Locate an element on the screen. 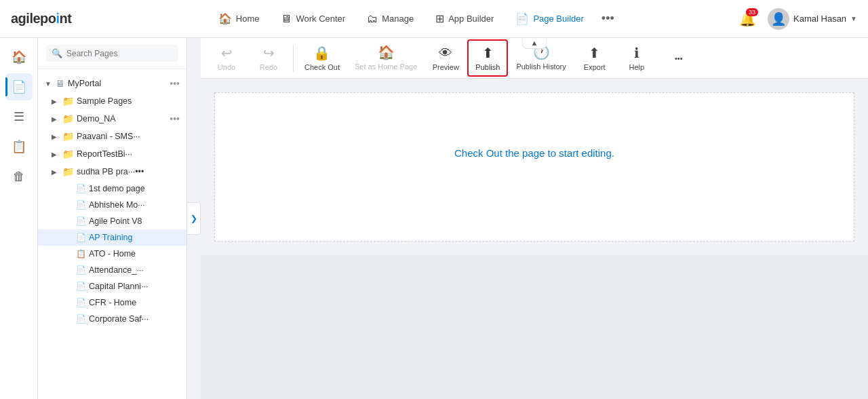  nav-pagebuilder: 📄 Page Builder is located at coordinates (549, 19).